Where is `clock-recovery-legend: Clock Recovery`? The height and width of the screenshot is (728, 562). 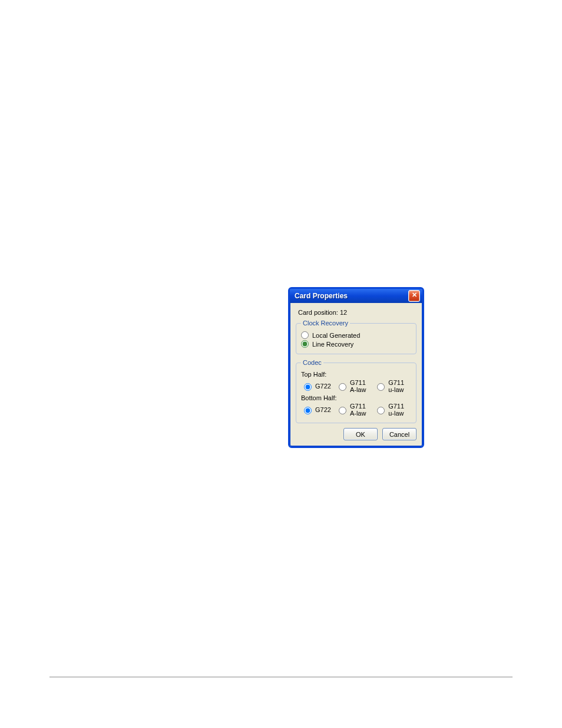 clock-recovery-legend: Clock Recovery is located at coordinates (325, 323).